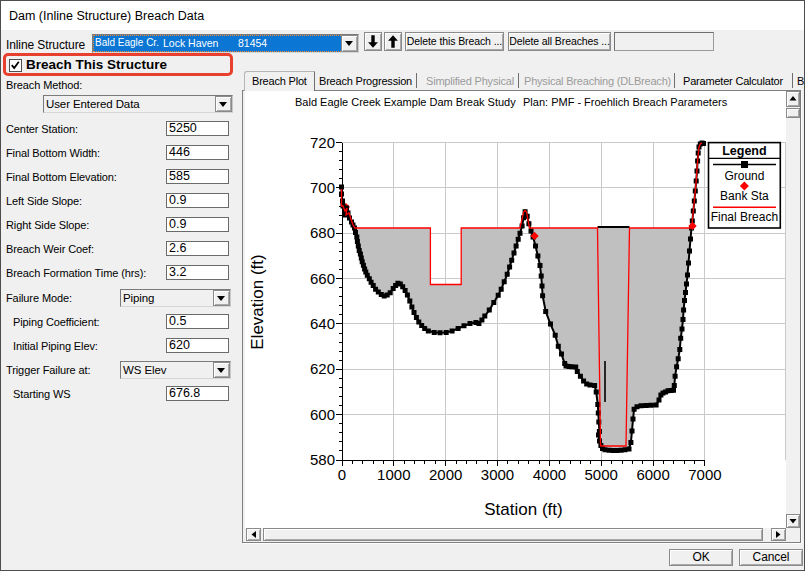 This screenshot has width=805, height=571. Describe the element at coordinates (322, 368) in the screenshot. I see `svg-text: 620` at that location.